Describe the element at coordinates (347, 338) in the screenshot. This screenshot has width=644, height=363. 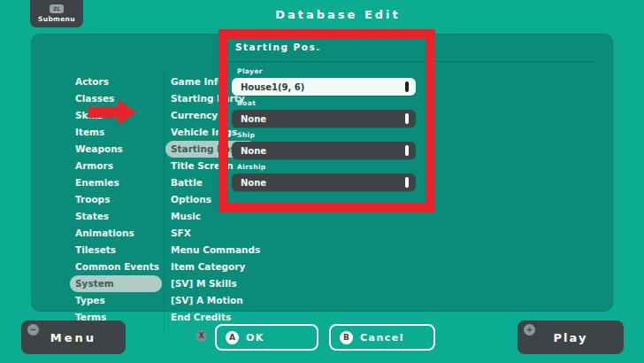
I see `b-button-icon: B` at that location.